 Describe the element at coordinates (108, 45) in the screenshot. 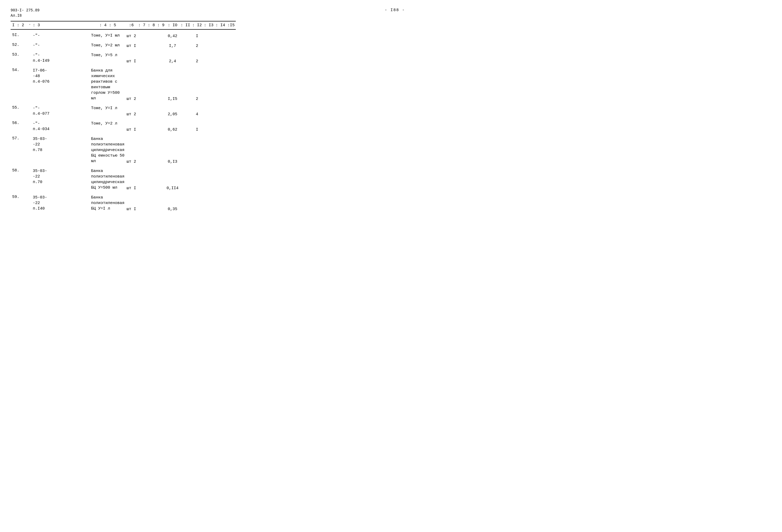

I see `cell-desc: Тоже, У=2 мл` at that location.